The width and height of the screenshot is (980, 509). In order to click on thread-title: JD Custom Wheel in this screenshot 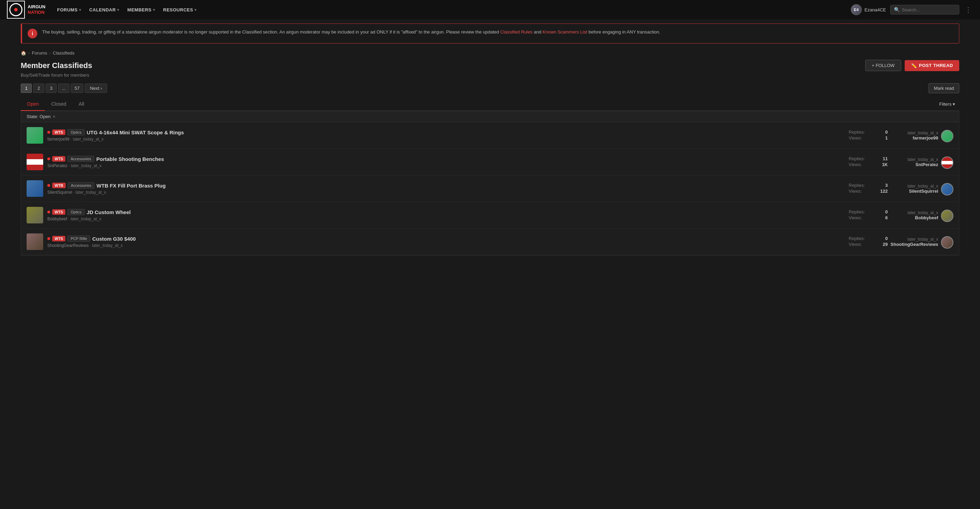, I will do `click(109, 212)`.